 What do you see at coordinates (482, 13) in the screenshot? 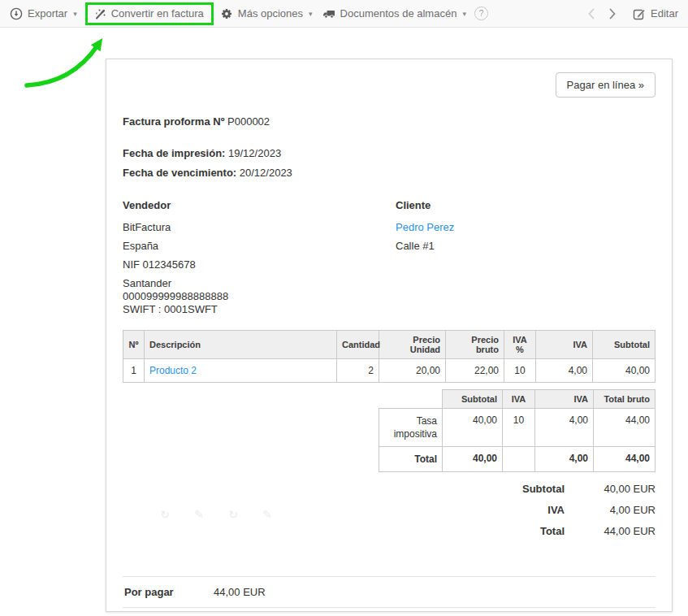
I see `help-label: ?` at bounding box center [482, 13].